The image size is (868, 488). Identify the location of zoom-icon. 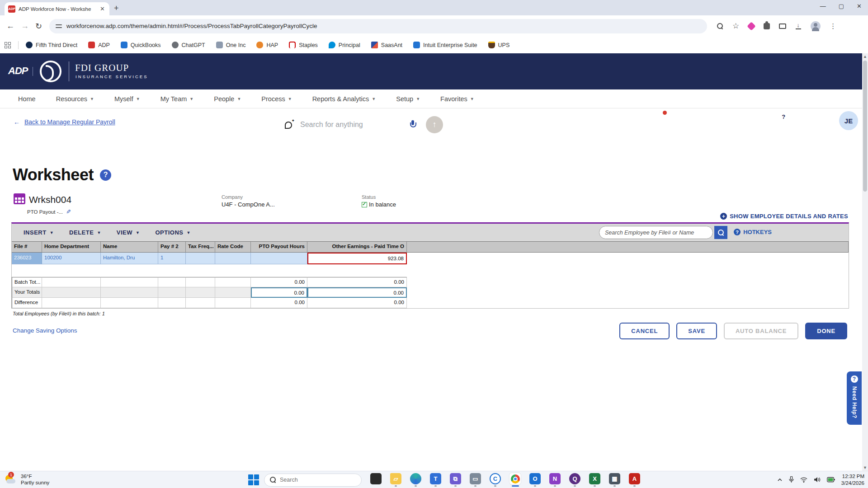
(720, 26).